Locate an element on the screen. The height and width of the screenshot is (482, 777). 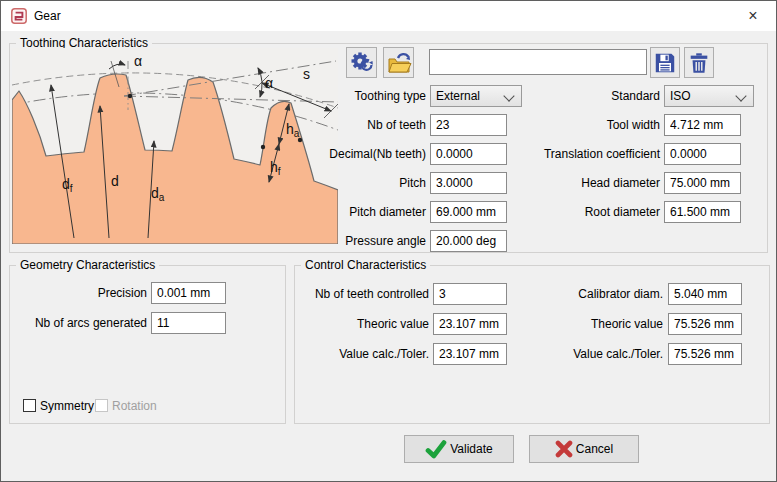
decimal-nb-teeth-input is located at coordinates (468, 154).